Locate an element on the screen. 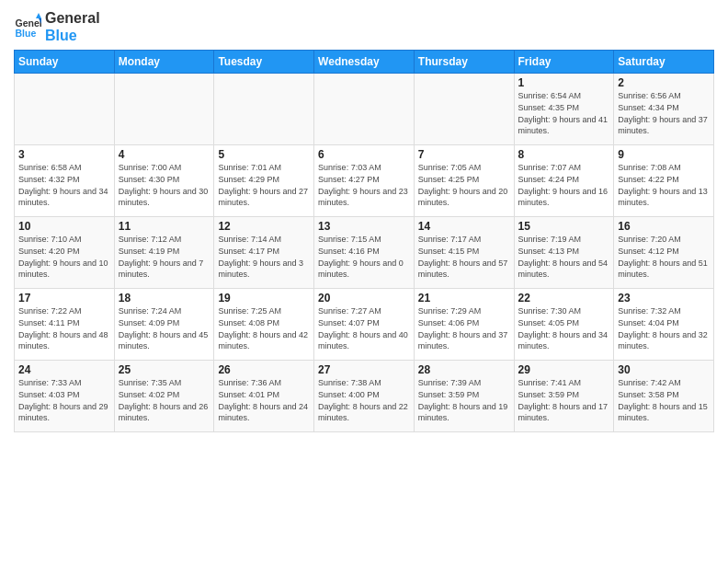 The width and height of the screenshot is (728, 563). day-number: 6 is located at coordinates (364, 155).